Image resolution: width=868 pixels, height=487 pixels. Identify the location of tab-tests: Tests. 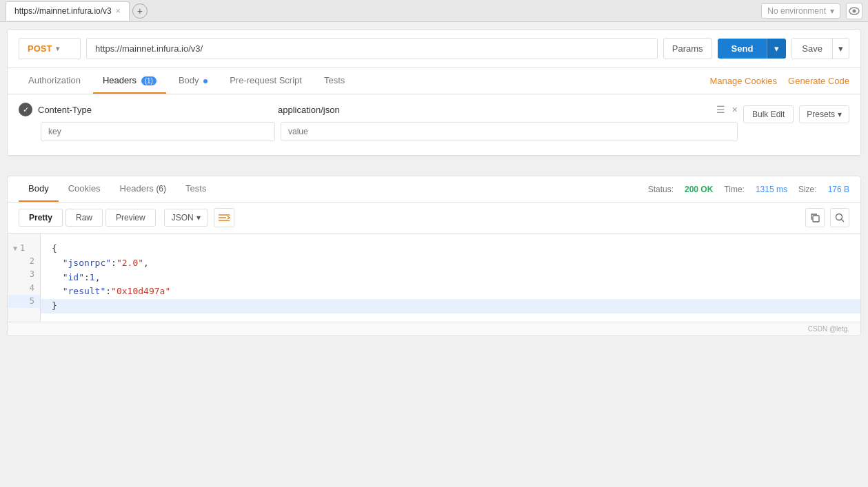
(334, 81).